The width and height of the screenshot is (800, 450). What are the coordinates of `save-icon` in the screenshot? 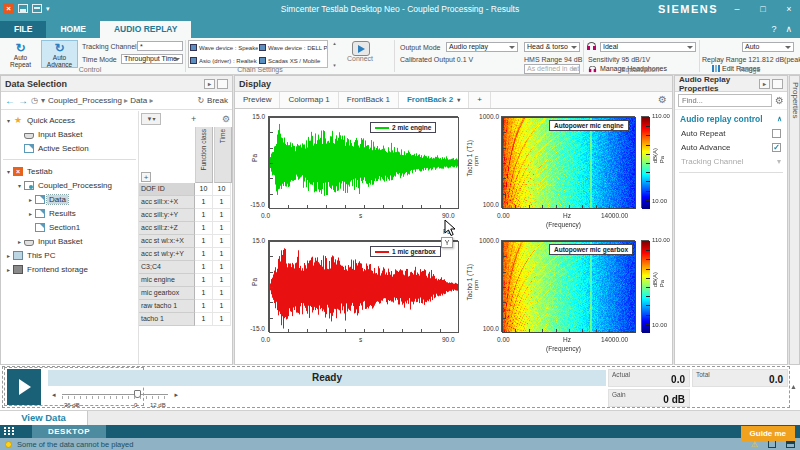 It's located at (23, 8).